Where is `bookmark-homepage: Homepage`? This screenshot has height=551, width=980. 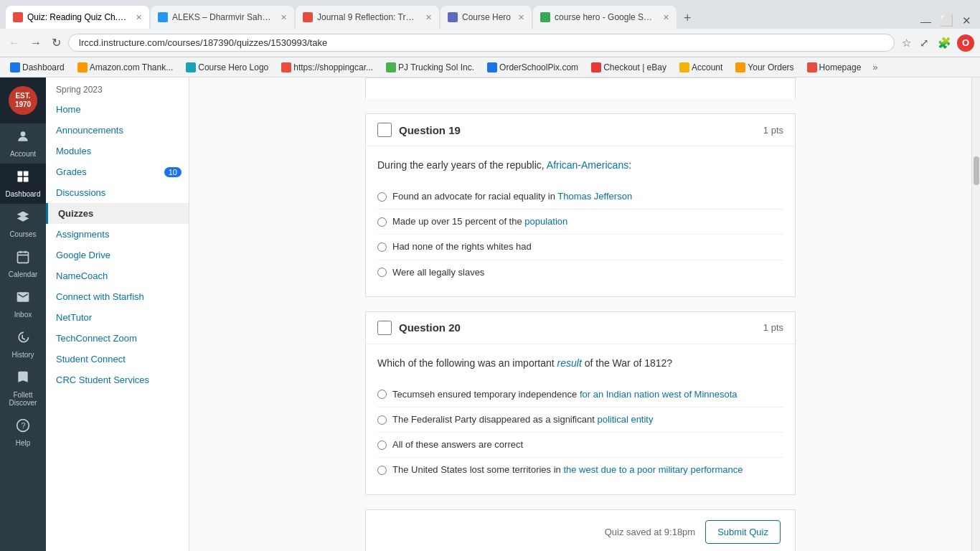
bookmark-homepage: Homepage is located at coordinates (834, 67).